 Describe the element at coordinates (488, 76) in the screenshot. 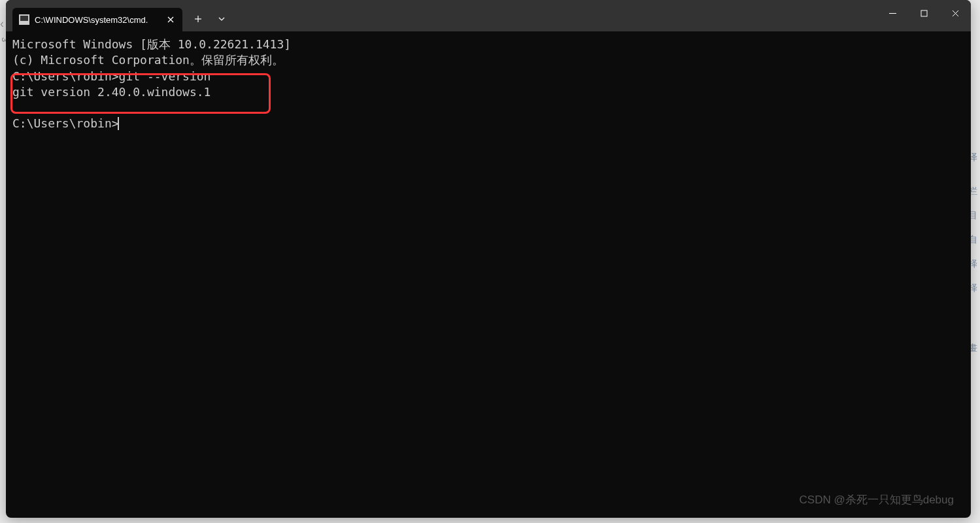

I see `terminal-line-command1: C:\Users\robin>git --version` at that location.